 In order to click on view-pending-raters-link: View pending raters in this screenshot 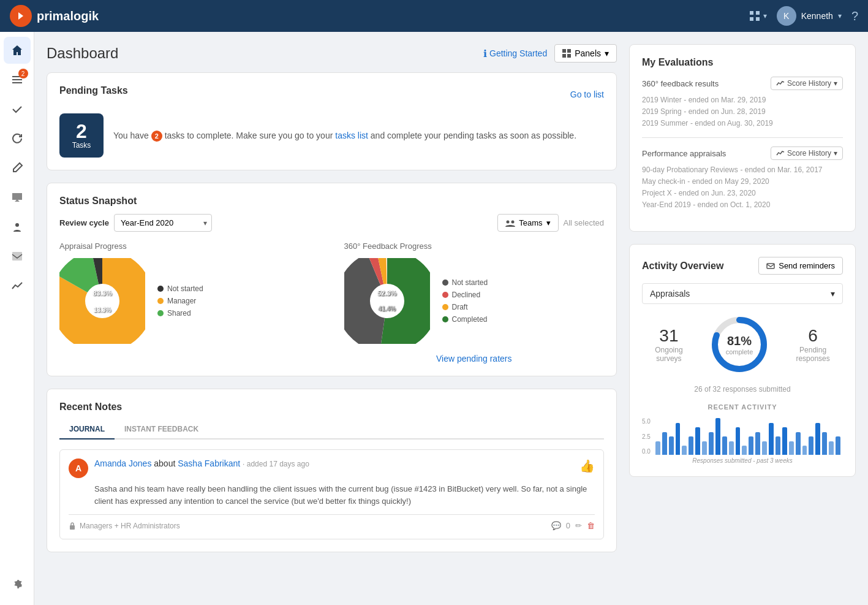, I will do `click(474, 359)`.